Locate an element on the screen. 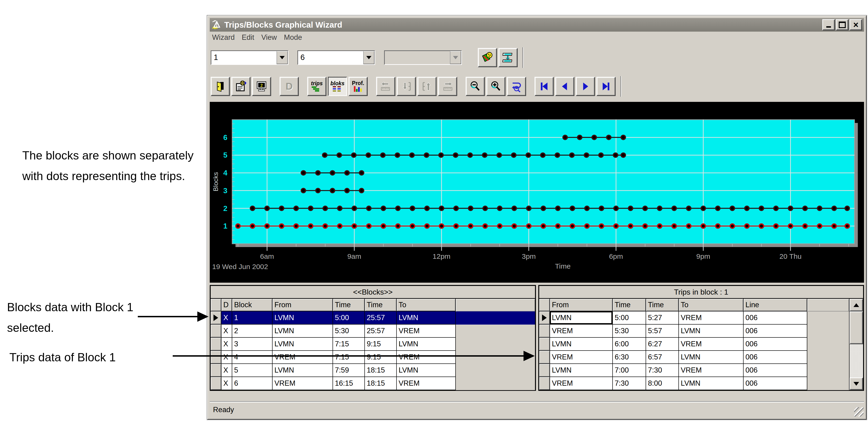  block-combo-dropdown is located at coordinates (282, 58).